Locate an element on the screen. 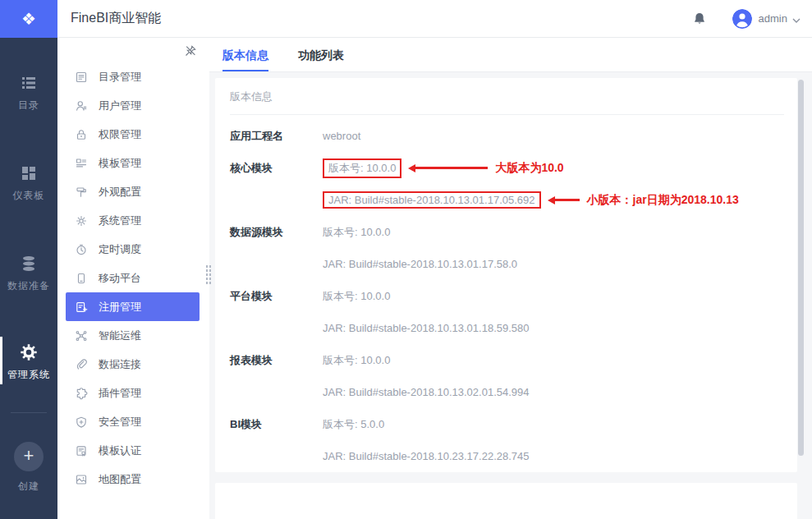  sidebar-item-catalog-management: 目录管理 is located at coordinates (133, 77).